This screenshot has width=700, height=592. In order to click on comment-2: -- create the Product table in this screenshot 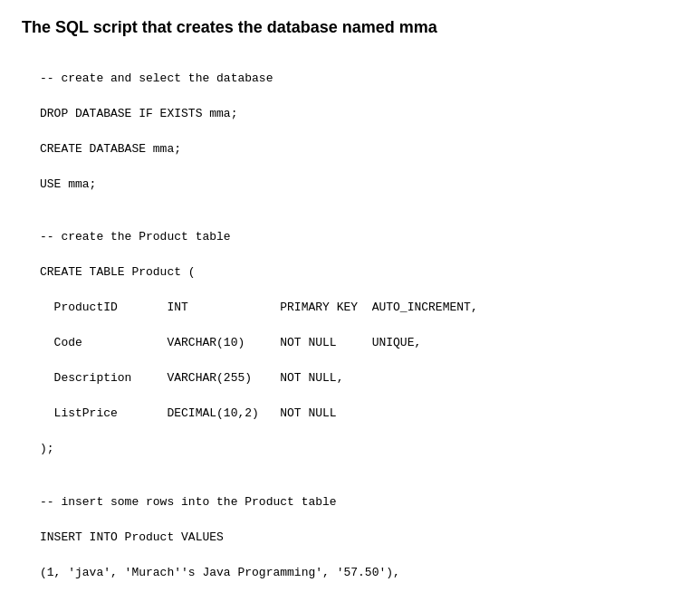, I will do `click(136, 237)`.